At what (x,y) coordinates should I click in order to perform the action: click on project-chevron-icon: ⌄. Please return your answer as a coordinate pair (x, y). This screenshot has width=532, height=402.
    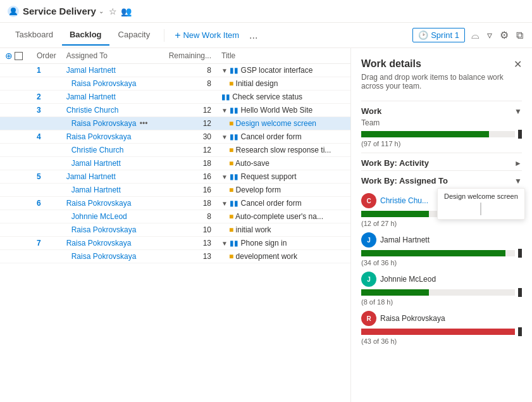
    Looking at the image, I should click on (101, 11).